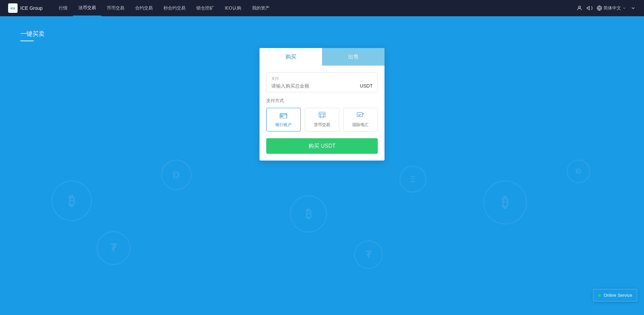 This screenshot has width=644, height=315. I want to click on brand-name: ICE Group, so click(31, 8).